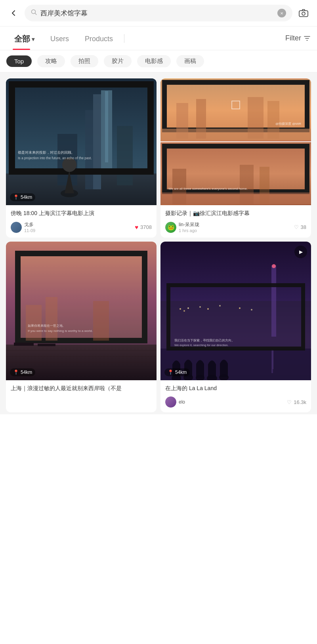 This screenshot has height=644, width=317. What do you see at coordinates (23, 197) in the screenshot?
I see `card-1-location: 📍 54km` at bounding box center [23, 197].